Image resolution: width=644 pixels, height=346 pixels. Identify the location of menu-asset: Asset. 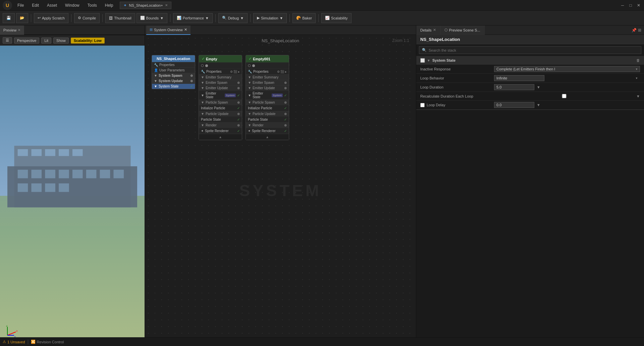
(52, 5).